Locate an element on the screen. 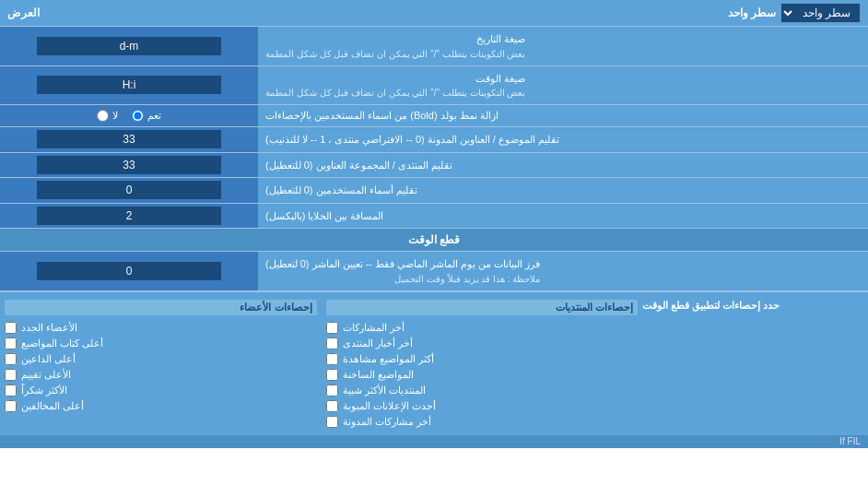  cb-hot-topics: المواضيع الساخنة is located at coordinates (483, 374).